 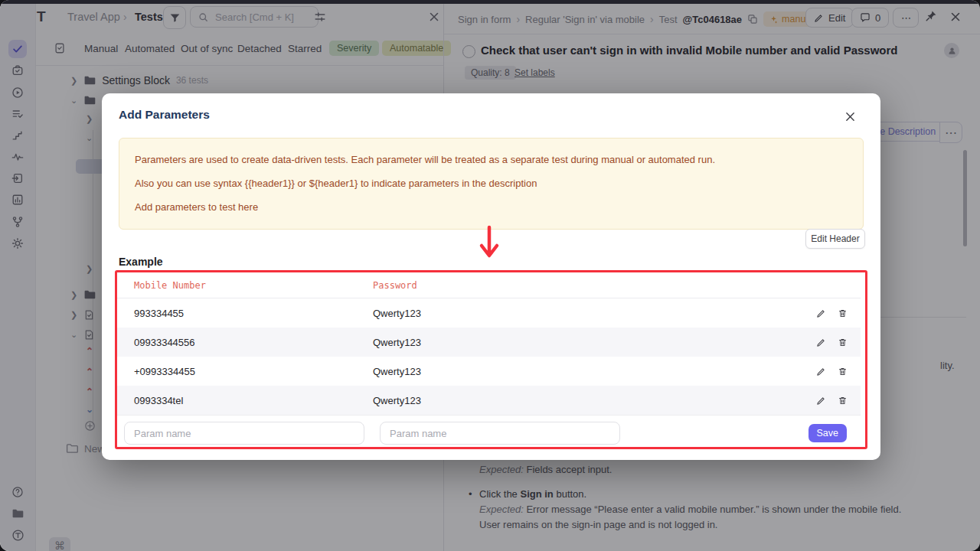 What do you see at coordinates (245, 401) in the screenshot?
I see `cell-mobile: 0993334tel` at bounding box center [245, 401].